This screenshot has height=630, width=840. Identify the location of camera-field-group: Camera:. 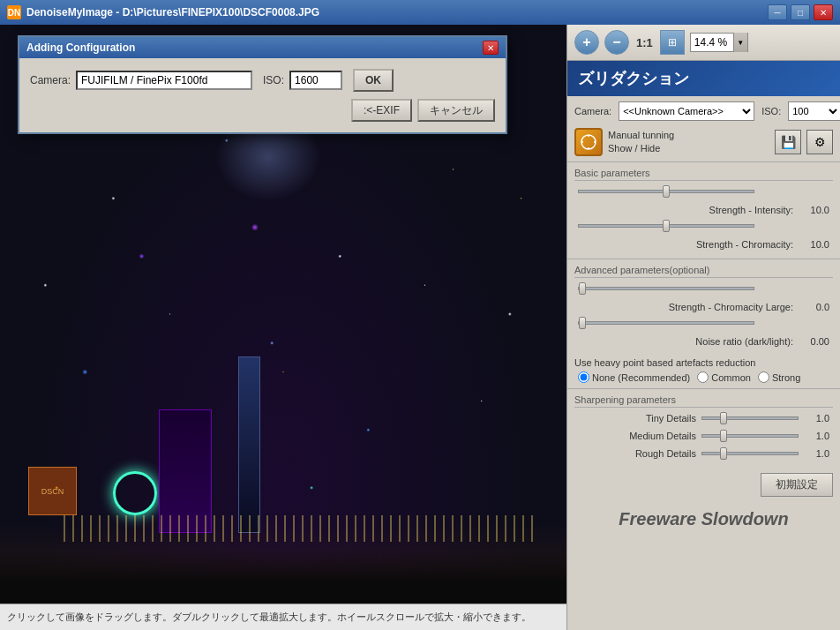
(141, 80).